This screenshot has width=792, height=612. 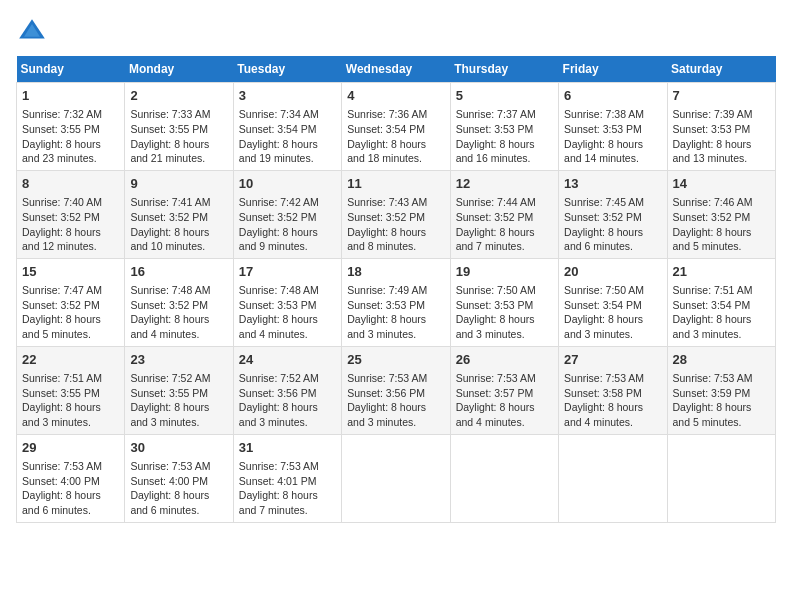 What do you see at coordinates (288, 488) in the screenshot?
I see `day-info: Sunrise: 7:53 AM Sunset: 4:01 PM Dayligh…` at bounding box center [288, 488].